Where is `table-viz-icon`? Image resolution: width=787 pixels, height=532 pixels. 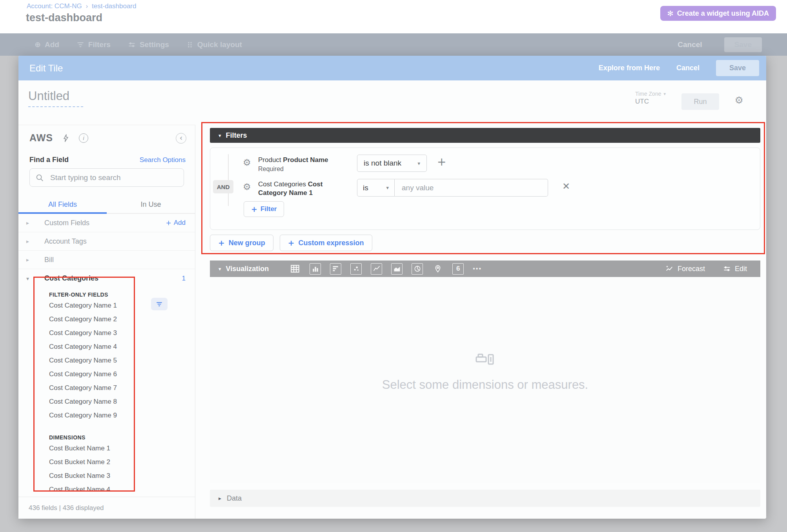 table-viz-icon is located at coordinates (295, 269).